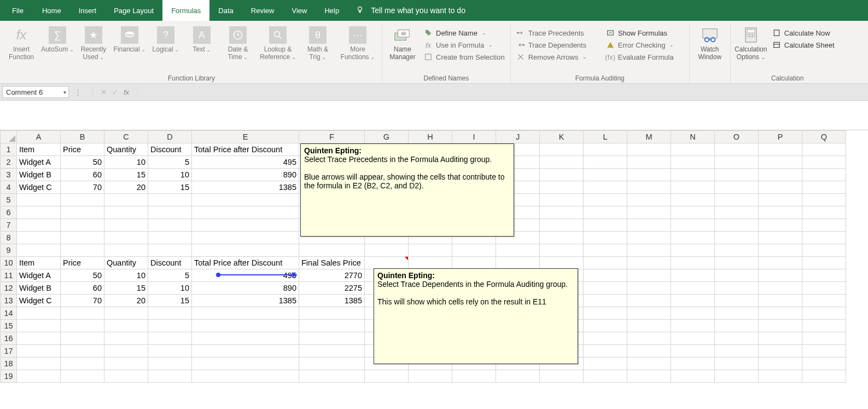  Describe the element at coordinates (9, 226) in the screenshot. I see `row-header: 7` at that location.